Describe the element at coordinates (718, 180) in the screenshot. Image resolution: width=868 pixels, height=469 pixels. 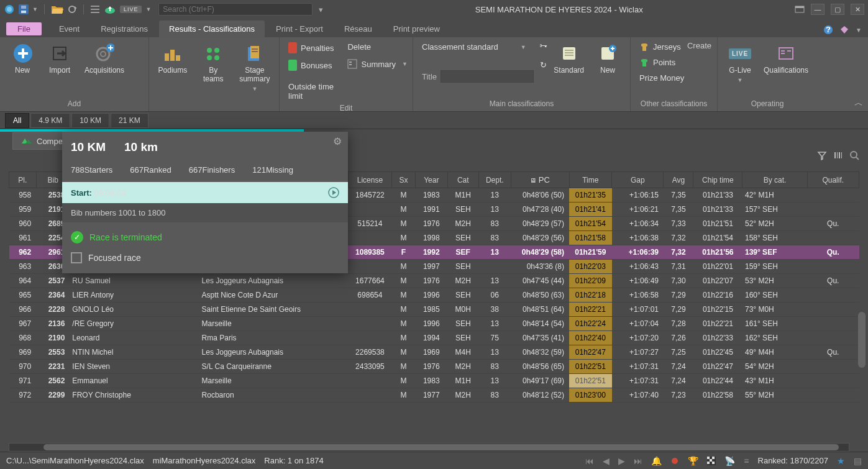
I see `col-chip: Chip time` at that location.